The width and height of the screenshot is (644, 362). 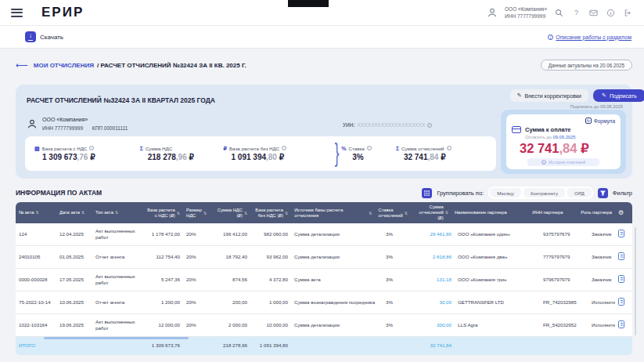 What do you see at coordinates (564, 257) in the screenshot?
I see `table-cell: 7779797979` at bounding box center [564, 257].